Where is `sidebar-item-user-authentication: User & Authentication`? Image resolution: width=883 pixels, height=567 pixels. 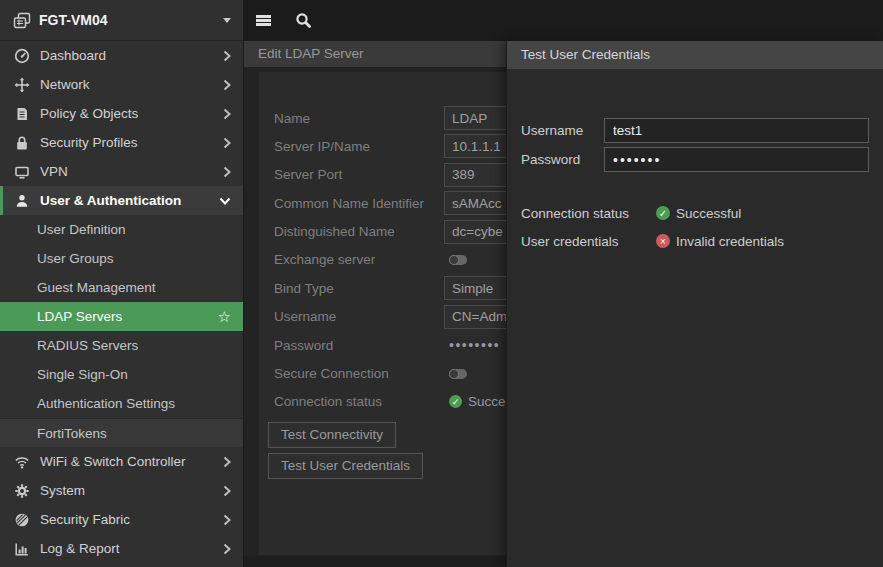
sidebar-item-user-authentication: User & Authentication is located at coordinates (122, 200).